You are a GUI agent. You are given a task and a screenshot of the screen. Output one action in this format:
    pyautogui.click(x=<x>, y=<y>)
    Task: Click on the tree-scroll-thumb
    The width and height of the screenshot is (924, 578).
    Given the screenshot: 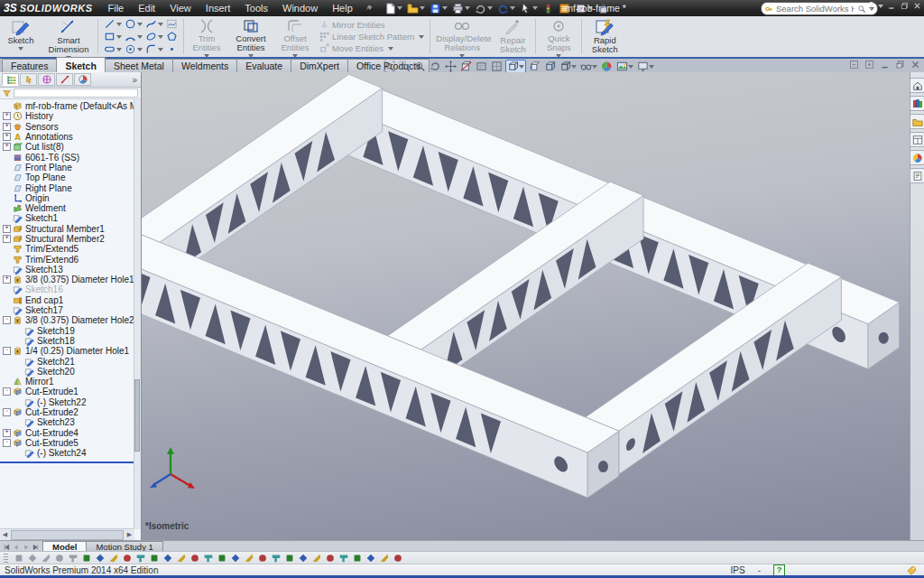 What is the action you would take?
    pyautogui.click(x=137, y=415)
    